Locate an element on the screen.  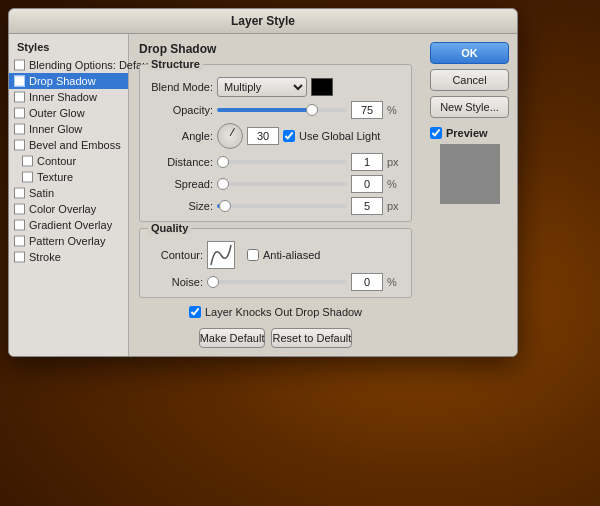
gradient-overlay-checkbox is located at coordinates (20, 226).